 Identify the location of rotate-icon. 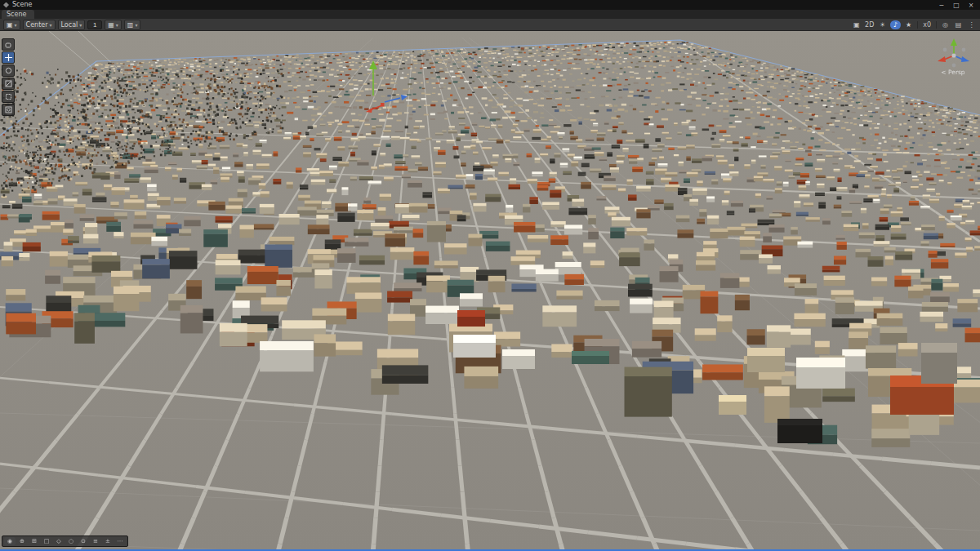
(8, 70).